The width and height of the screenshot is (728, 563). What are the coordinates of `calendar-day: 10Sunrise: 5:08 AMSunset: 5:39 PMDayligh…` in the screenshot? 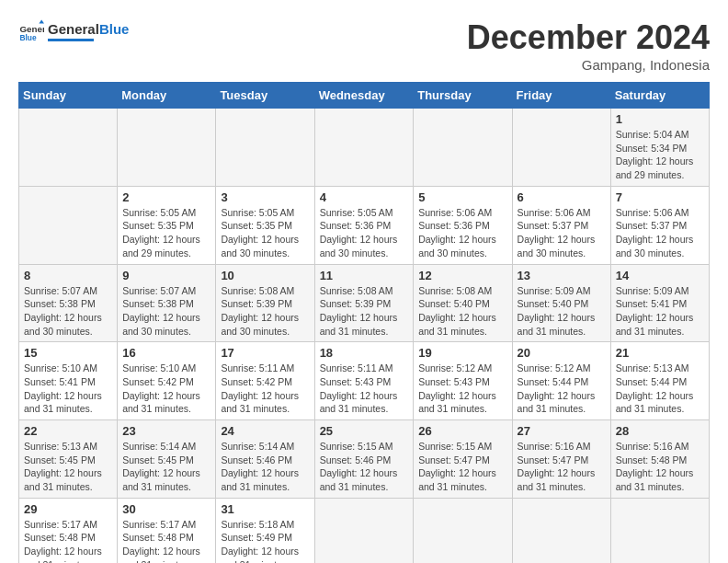 It's located at (265, 304).